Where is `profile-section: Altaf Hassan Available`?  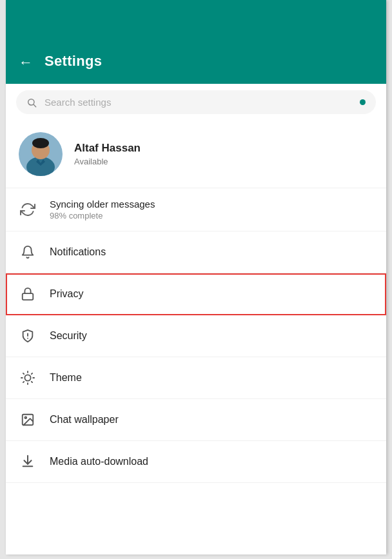
profile-section: Altaf Hassan Available is located at coordinates (196, 155).